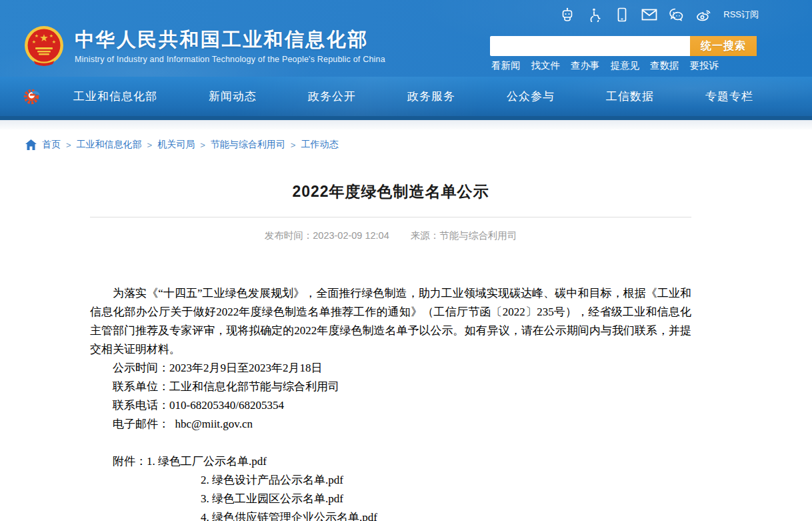 The image size is (812, 521). I want to click on ai-assistant-robot-icon, so click(567, 15).